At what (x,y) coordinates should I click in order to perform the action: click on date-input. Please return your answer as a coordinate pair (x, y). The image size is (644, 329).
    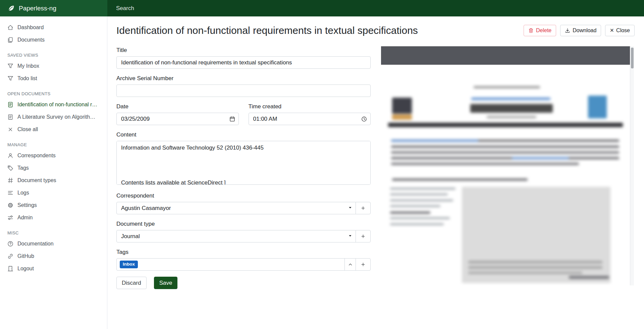
    Looking at the image, I should click on (178, 119).